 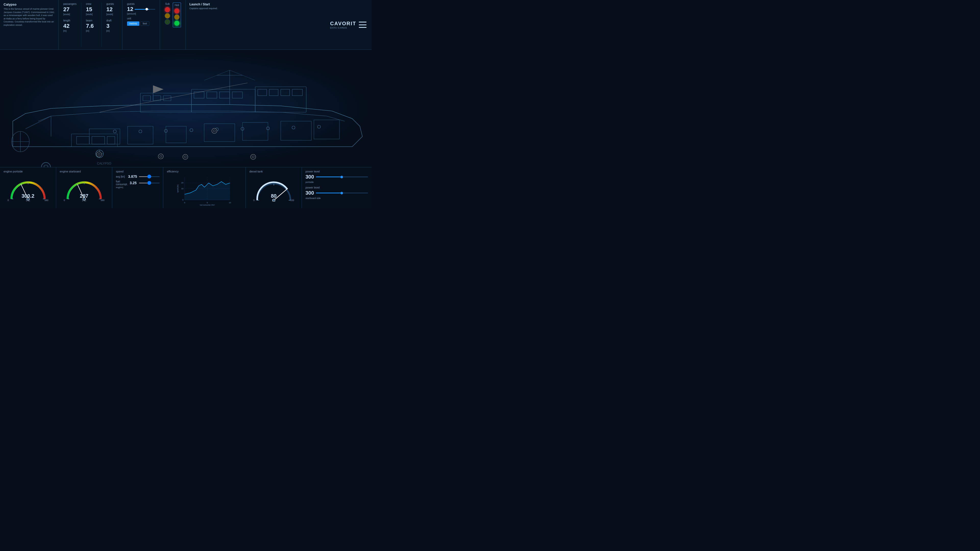 What do you see at coordinates (149, 183) in the screenshot?
I see `fuel-slider` at bounding box center [149, 183].